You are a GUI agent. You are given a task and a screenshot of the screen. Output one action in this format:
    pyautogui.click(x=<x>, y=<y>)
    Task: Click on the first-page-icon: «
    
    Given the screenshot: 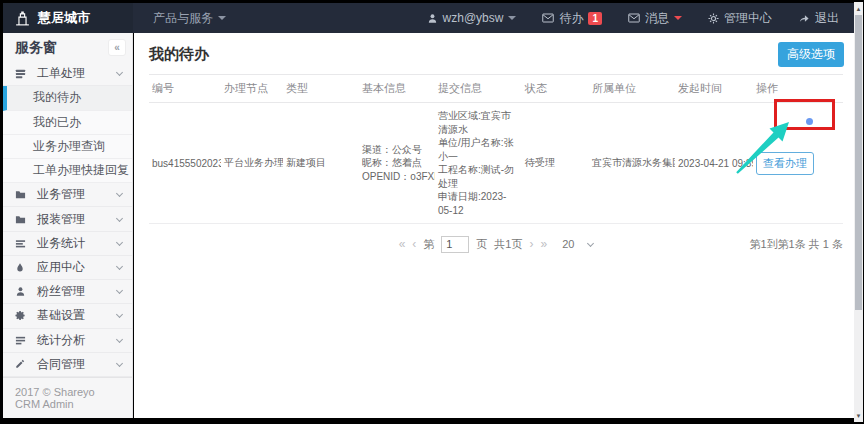 What is the action you would take?
    pyautogui.click(x=402, y=244)
    